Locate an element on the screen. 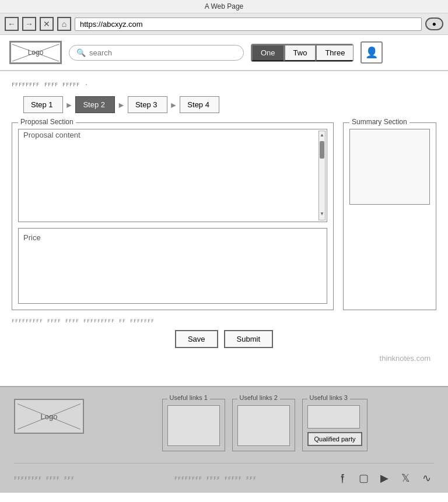  footer-top: Logo Useful links 1 Useful links 2 Usefu… is located at coordinates (224, 431).